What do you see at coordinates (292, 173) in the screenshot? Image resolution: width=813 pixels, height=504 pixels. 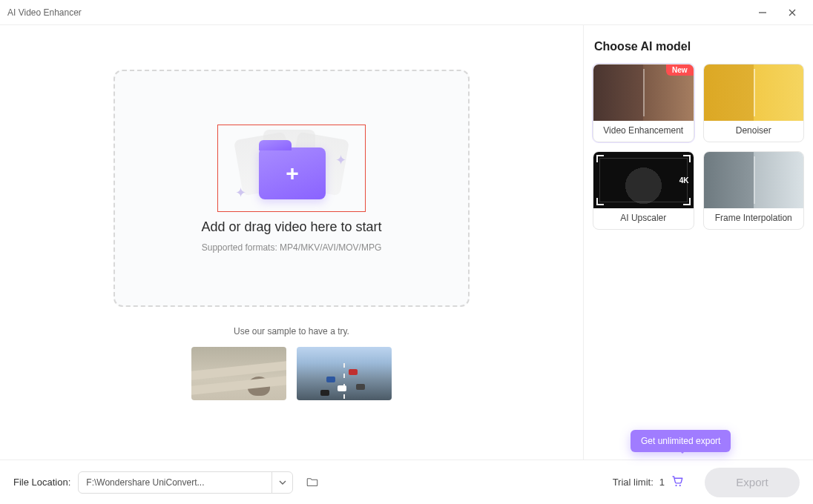 I see `plus-icon: +` at bounding box center [292, 173].